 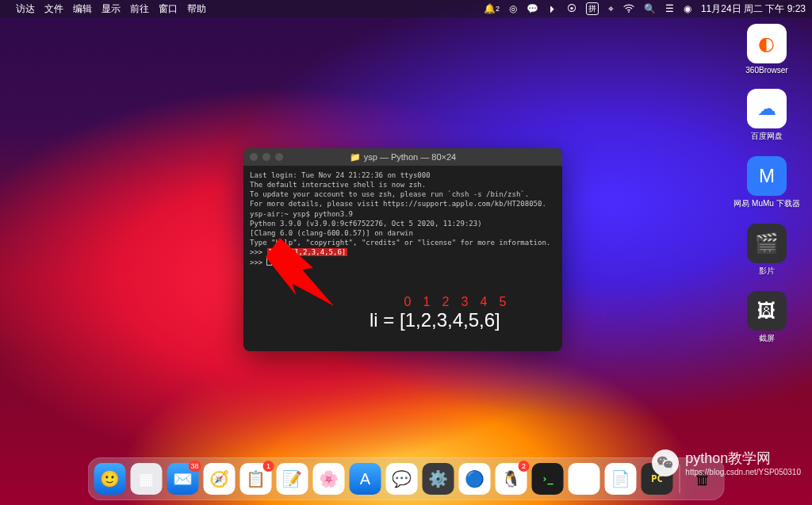 What do you see at coordinates (293, 479) in the screenshot?
I see `dock-app-notes: 📝` at bounding box center [293, 479].